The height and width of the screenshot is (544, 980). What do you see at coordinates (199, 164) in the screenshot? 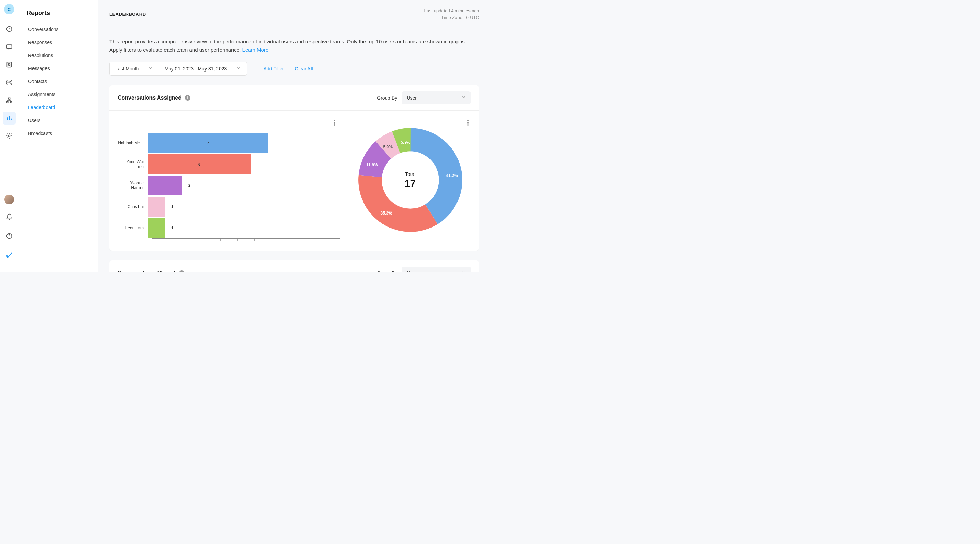
I see `bar-value: 6` at bounding box center [199, 164].